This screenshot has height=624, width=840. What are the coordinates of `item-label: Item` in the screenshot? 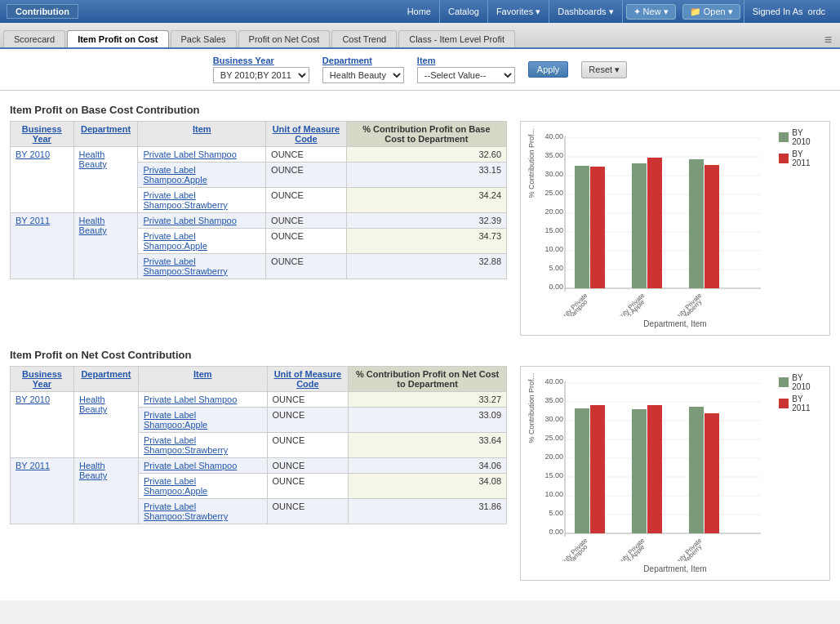 It's located at (466, 60).